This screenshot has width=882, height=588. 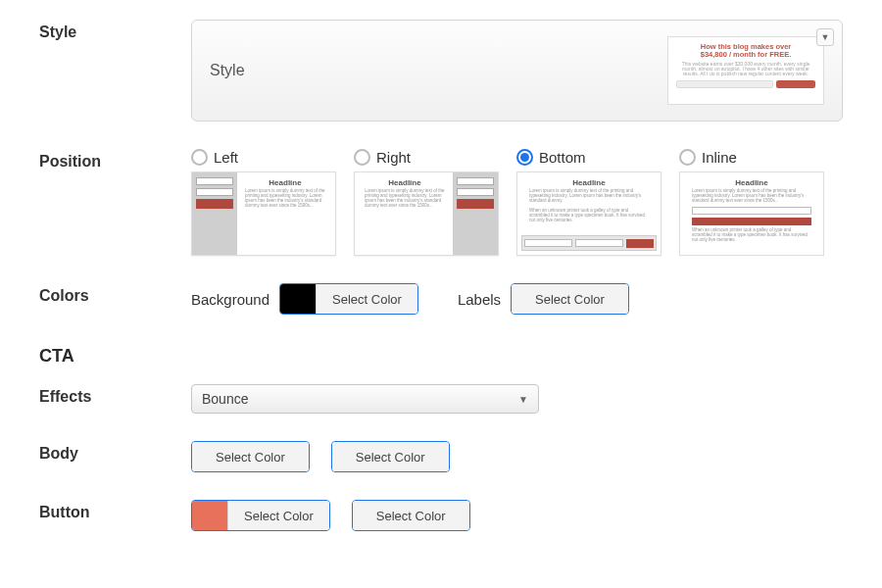 I want to click on preview-input, so click(x=725, y=84).